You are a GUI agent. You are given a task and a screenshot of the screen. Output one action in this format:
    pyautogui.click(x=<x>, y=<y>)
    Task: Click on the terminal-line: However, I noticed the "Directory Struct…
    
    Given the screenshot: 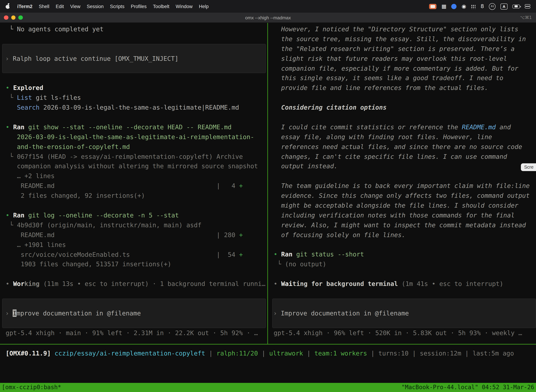 What is the action you would take?
    pyautogui.click(x=405, y=29)
    